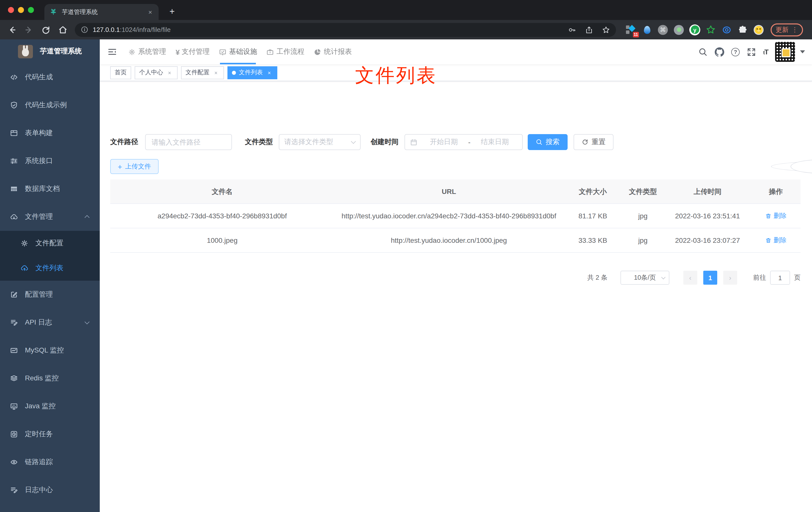 Image resolution: width=812 pixels, height=512 pixels. I want to click on dot-extension-icon, so click(679, 30).